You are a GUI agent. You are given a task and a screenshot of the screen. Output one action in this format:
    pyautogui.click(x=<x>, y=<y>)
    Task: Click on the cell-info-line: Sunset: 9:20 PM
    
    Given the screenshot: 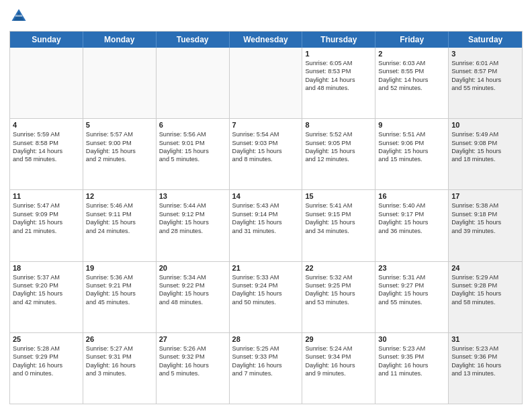 What is the action you would take?
    pyautogui.click(x=46, y=285)
    